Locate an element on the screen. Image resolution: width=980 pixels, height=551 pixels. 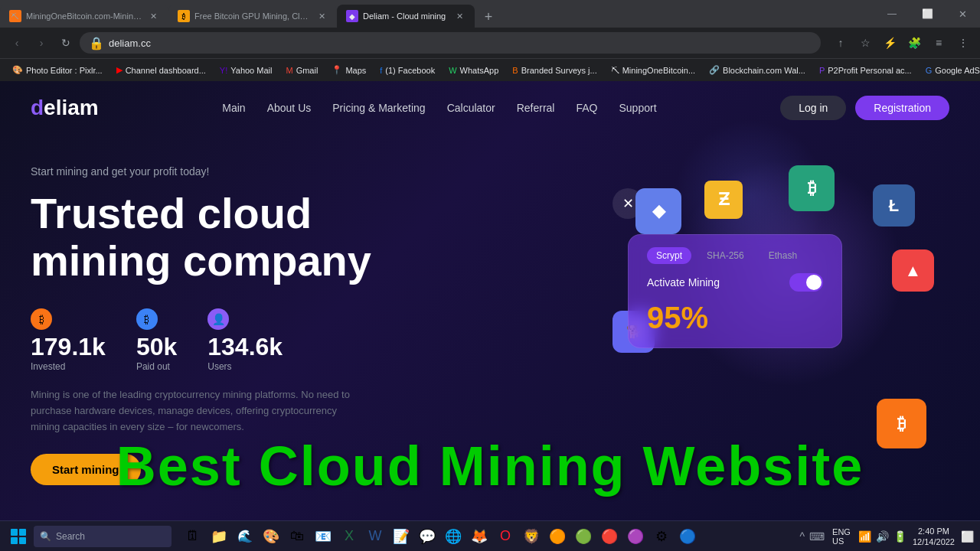
hero-subtitle: Start mining and get your profit today! is located at coordinates (490, 171).